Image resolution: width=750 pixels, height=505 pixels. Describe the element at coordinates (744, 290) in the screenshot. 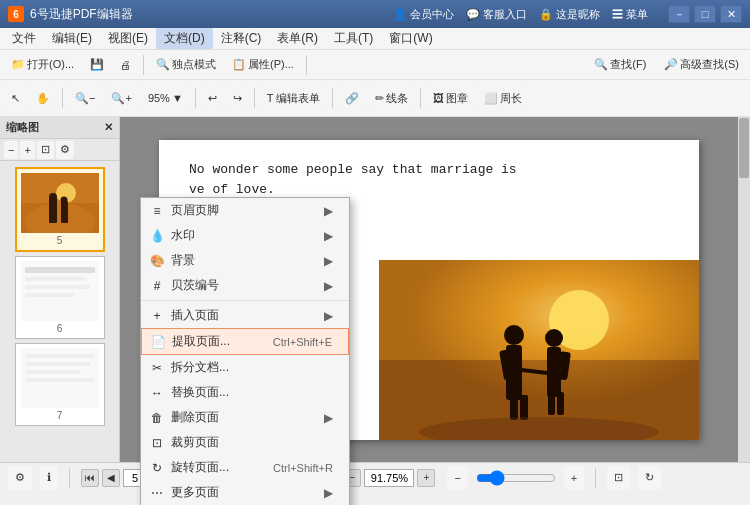

I see `document-scrollbar` at that location.